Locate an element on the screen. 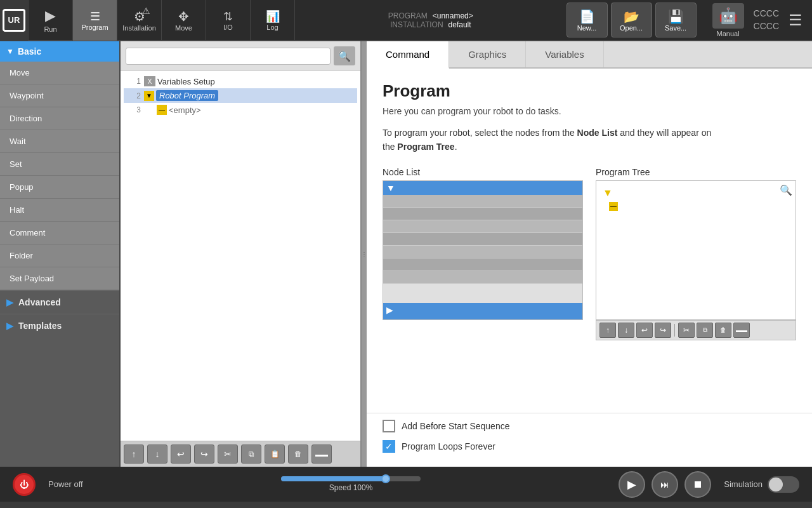  stop-button: ⏹ is located at coordinates (698, 485).